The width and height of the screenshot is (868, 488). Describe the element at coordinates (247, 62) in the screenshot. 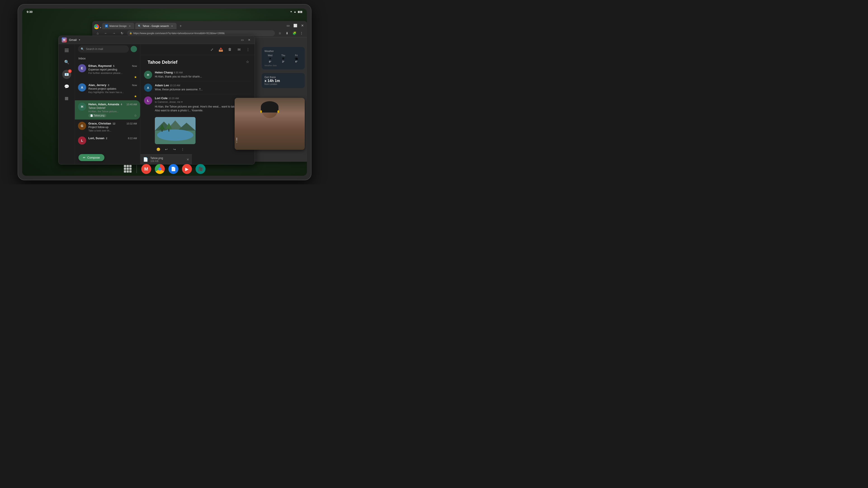

I see `star-detail-button: ☆` at that location.